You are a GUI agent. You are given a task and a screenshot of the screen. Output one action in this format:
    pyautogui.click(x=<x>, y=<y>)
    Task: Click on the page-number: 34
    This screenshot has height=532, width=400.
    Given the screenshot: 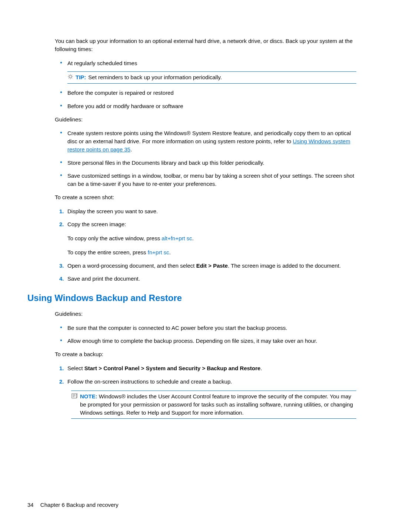 What is the action you would take?
    pyautogui.click(x=30, y=505)
    